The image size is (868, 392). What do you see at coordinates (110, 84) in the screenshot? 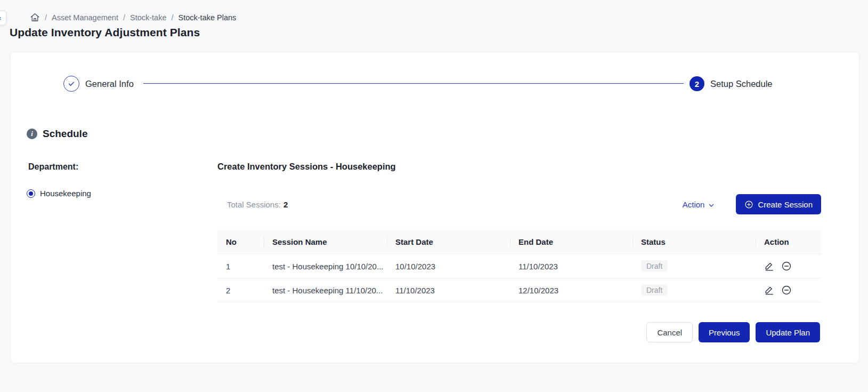
I see `step-label: General Info` at bounding box center [110, 84].